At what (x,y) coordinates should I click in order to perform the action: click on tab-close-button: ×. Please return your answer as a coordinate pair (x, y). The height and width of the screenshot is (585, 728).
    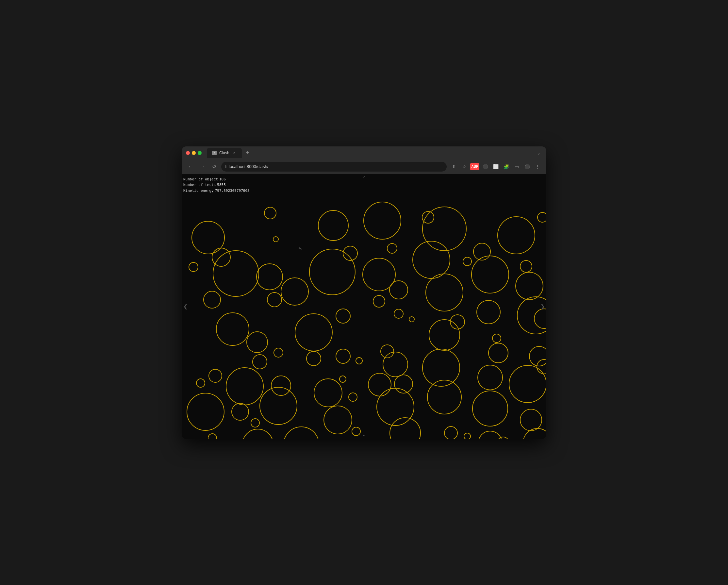
    Looking at the image, I should click on (234, 153).